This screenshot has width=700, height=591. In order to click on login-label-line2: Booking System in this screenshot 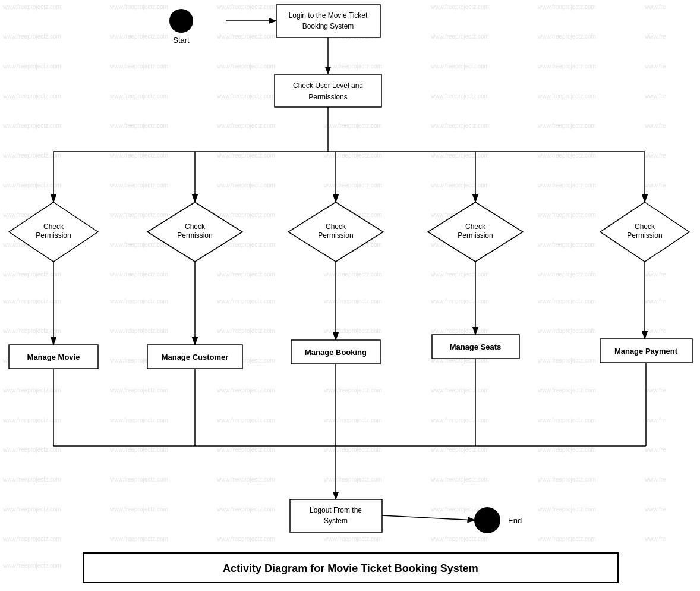, I will do `click(328, 26)`.